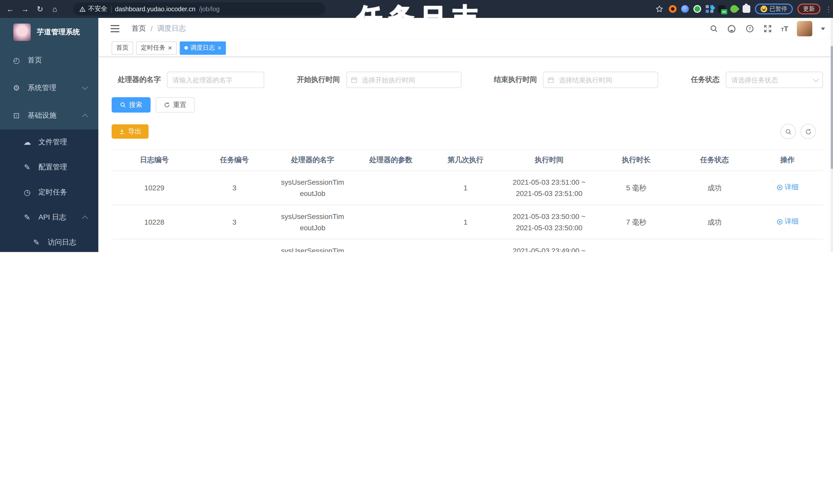  Describe the element at coordinates (809, 9) in the screenshot. I see `update-button: 更新` at that location.